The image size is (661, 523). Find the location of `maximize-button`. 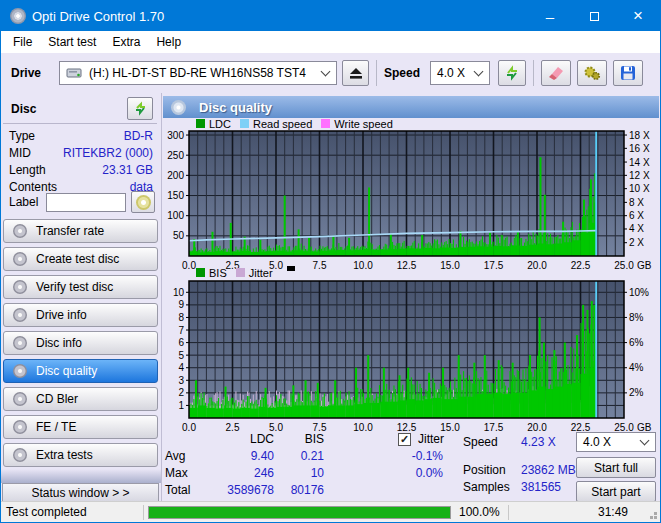

maximize-button is located at coordinates (594, 16).